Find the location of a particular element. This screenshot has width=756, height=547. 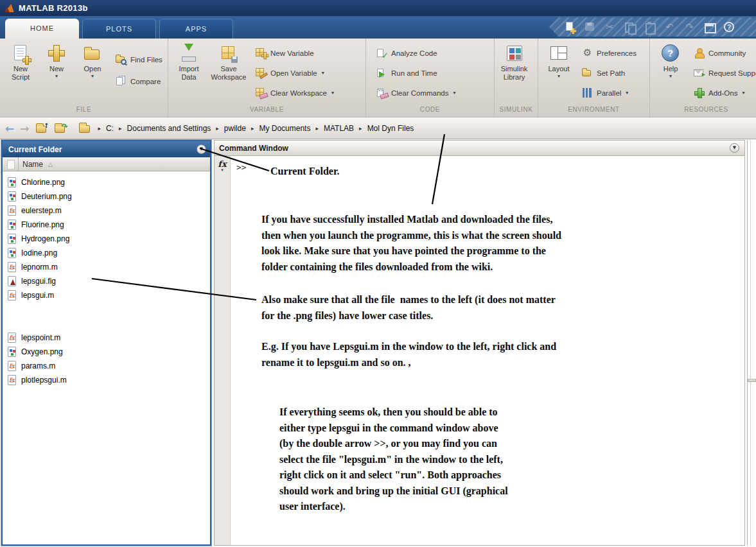

section-label-environment: ENVIRONMENT is located at coordinates (593, 112).